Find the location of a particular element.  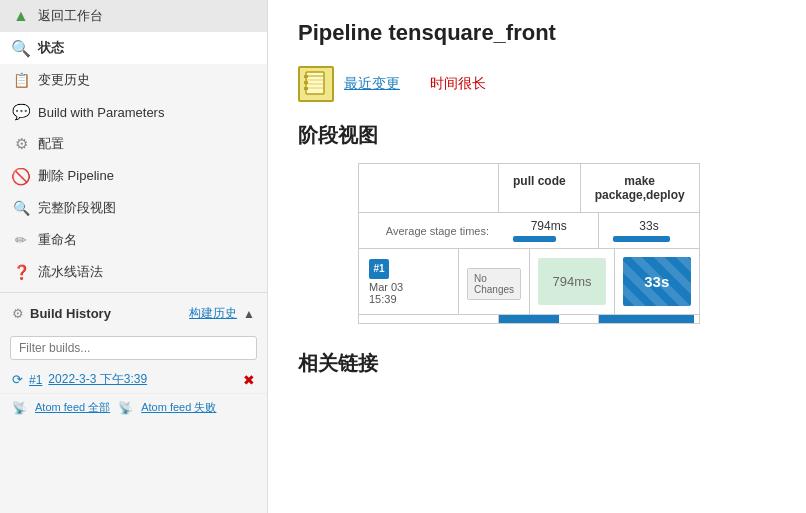

stage-header-empty is located at coordinates (429, 188).